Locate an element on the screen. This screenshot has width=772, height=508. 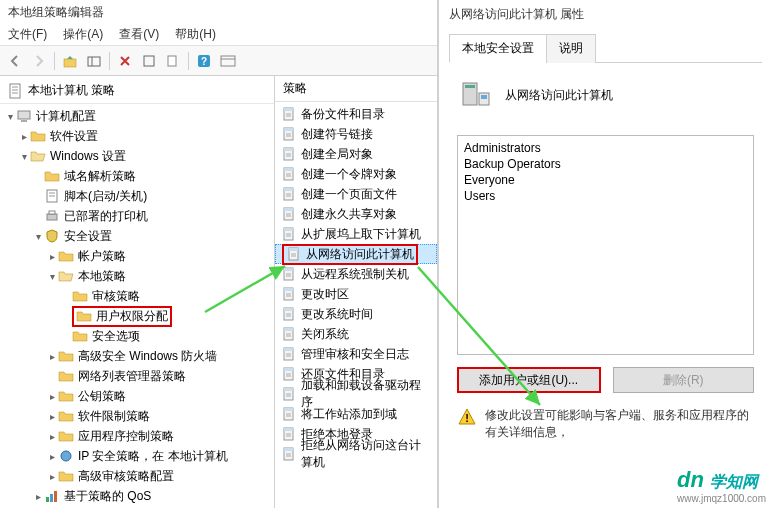
policy-item: 备份文件和目录 is located at coordinates (356, 114).